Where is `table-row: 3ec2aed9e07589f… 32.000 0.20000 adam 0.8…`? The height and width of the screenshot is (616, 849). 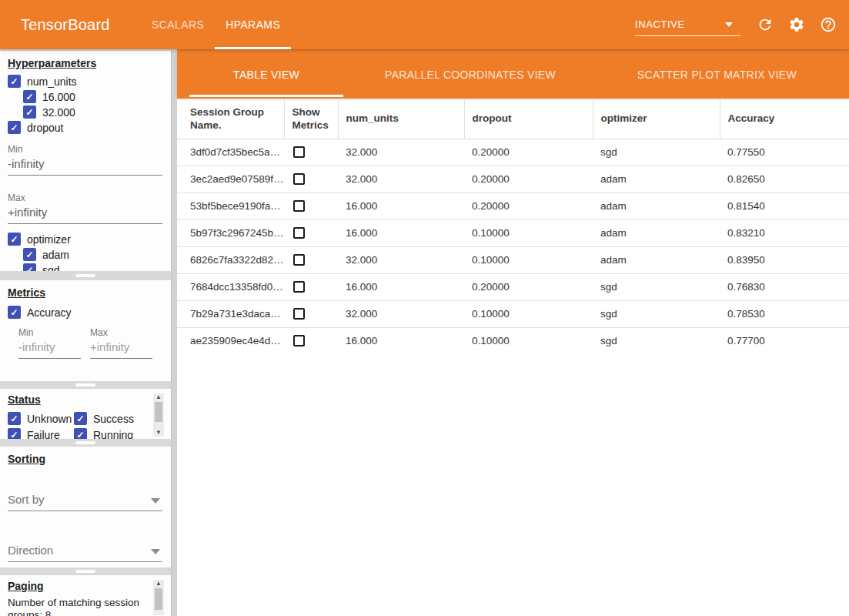
table-row: 3ec2aed9e07589f… 32.000 0.20000 adam 0.8… is located at coordinates (513, 179).